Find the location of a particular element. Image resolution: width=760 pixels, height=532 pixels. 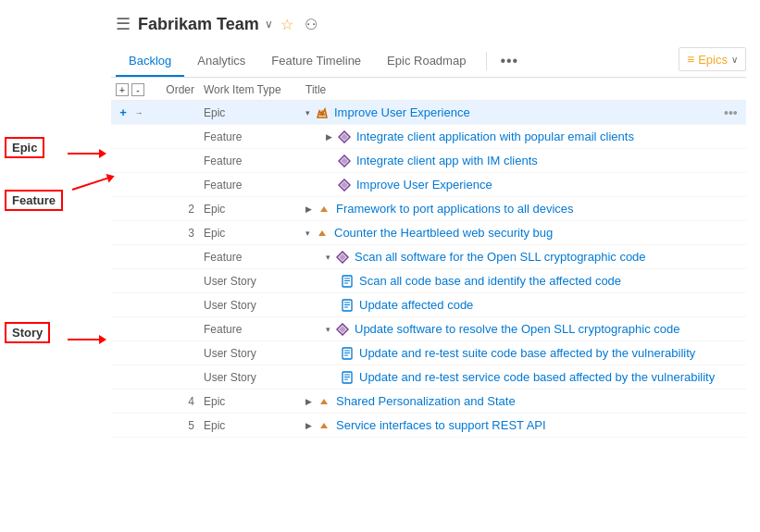

collapse-all-button: - is located at coordinates (138, 90).